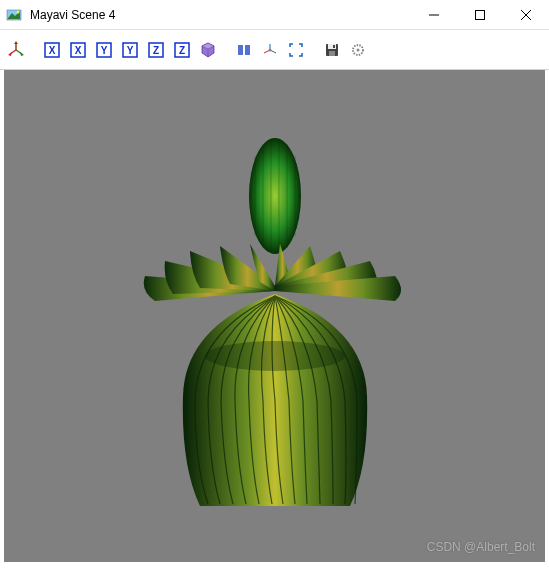 This screenshot has height=573, width=549. What do you see at coordinates (526, 15) in the screenshot?
I see `close-button` at bounding box center [526, 15].